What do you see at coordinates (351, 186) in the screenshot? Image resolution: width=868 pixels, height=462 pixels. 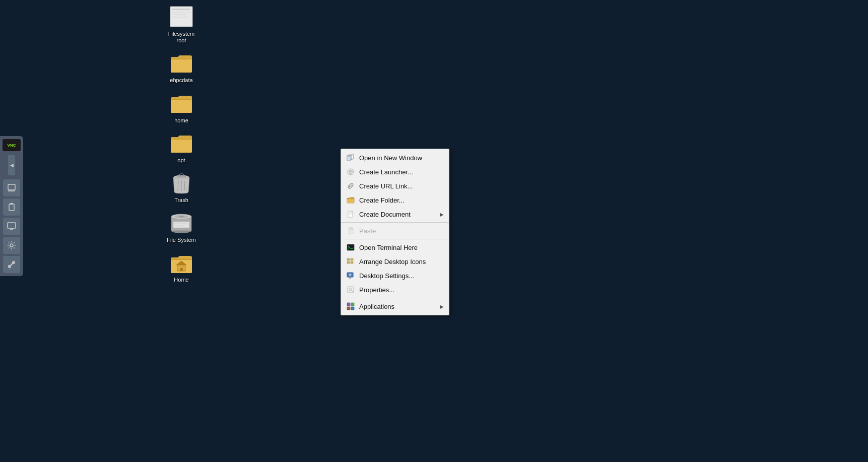 I see `create-url-link-icon` at bounding box center [351, 186].